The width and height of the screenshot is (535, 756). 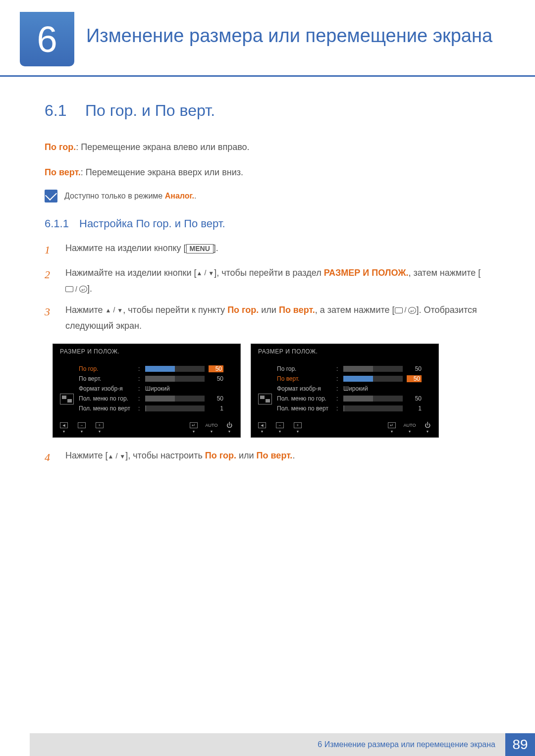 I want to click on subsection-heading: 6.1.1 Настройка По гор. и По верт., so click(x=268, y=224).